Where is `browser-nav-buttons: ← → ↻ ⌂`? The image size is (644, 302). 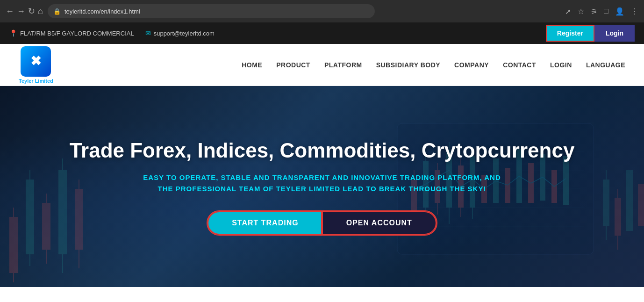 browser-nav-buttons: ← → ↻ ⌂ is located at coordinates (24, 11).